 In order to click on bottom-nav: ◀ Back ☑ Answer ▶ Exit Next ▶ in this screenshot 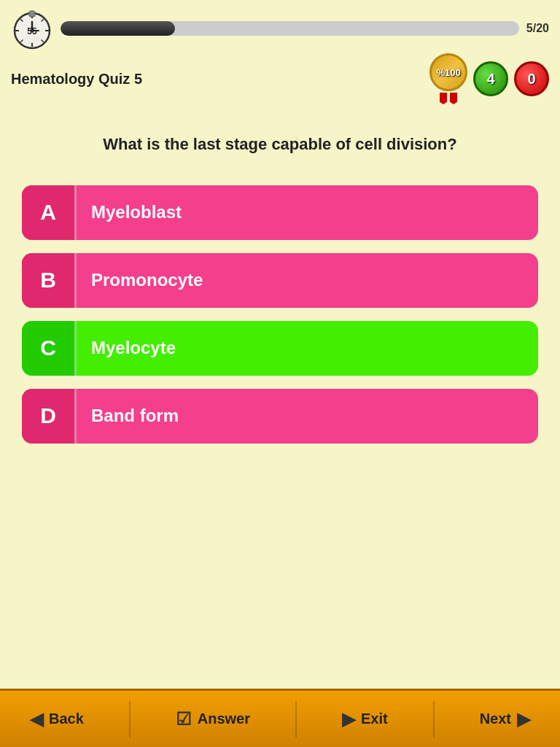, I will do `click(280, 718)`.